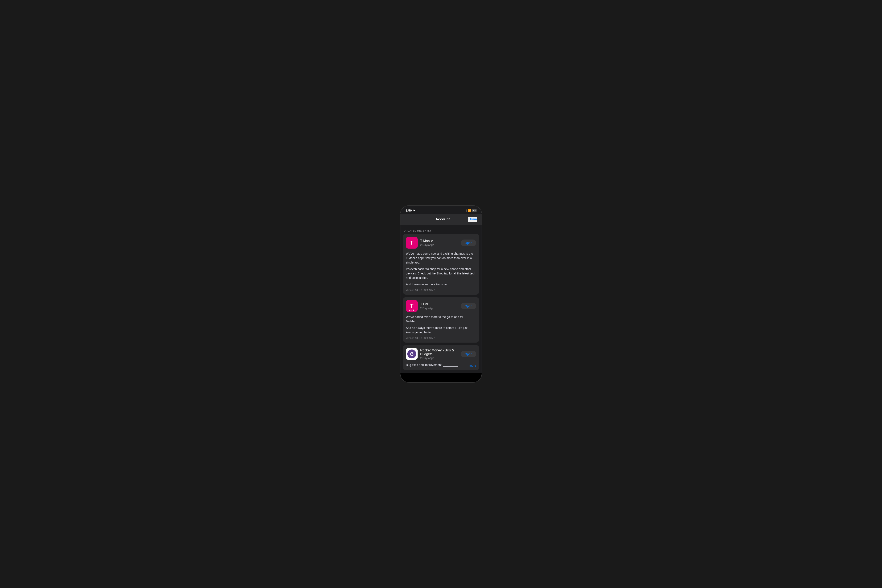 This screenshot has height=588, width=882. I want to click on tlife-desc1: We've added even more to the go-to app f…, so click(441, 320).